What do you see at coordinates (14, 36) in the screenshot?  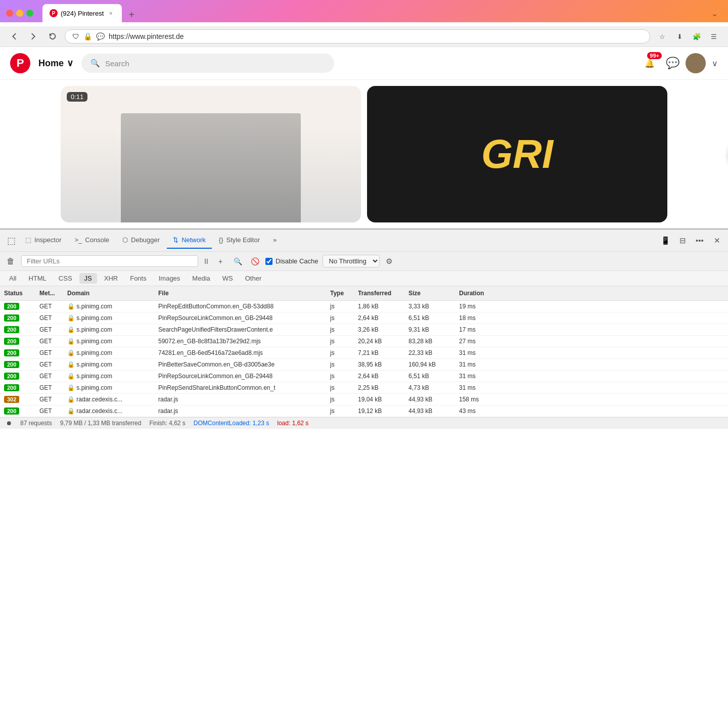 I see `back-icon` at bounding box center [14, 36].